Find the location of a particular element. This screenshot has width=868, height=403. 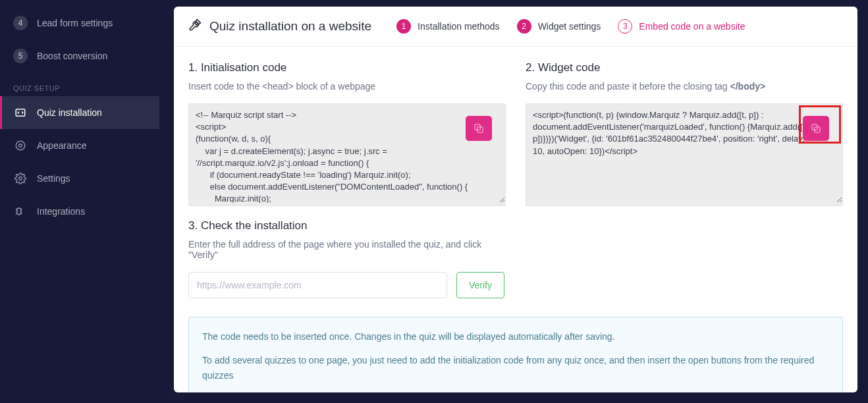

step-number: 3 is located at coordinates (625, 26).